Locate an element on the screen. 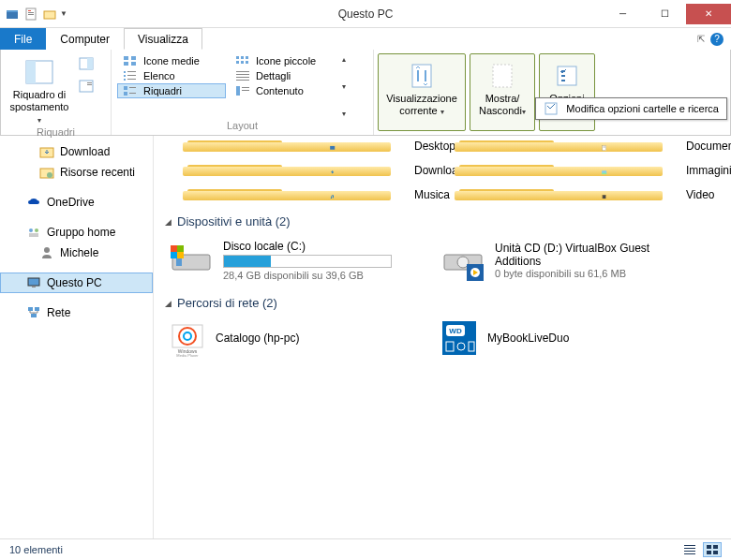 This screenshot has width=731, height=560. sidebar-item-homegroup: Gruppo home is located at coordinates (77, 232).